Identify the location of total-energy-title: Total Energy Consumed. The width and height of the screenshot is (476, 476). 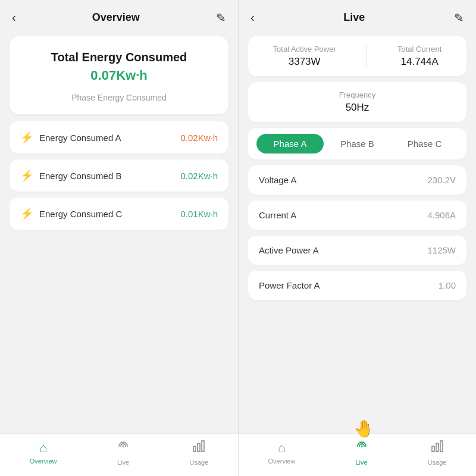
(119, 57).